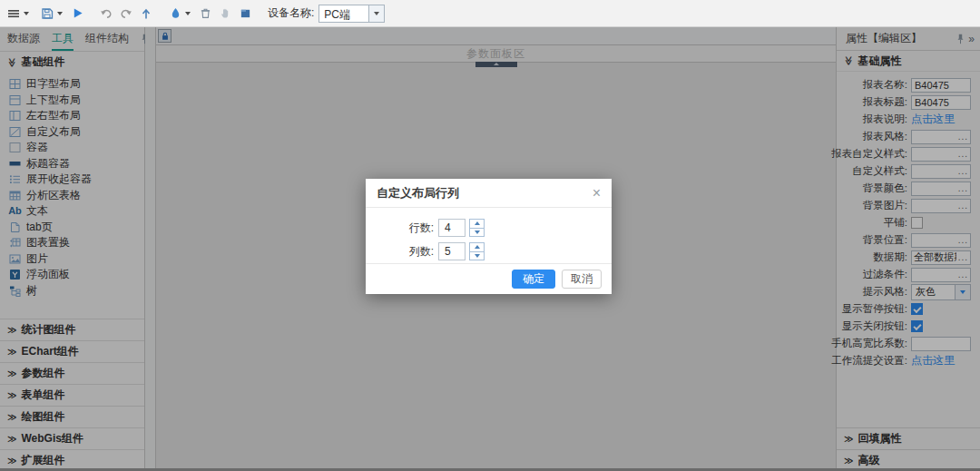 Image resolution: width=980 pixels, height=471 pixels. What do you see at coordinates (14, 14) in the screenshot?
I see `menu-icon` at bounding box center [14, 14].